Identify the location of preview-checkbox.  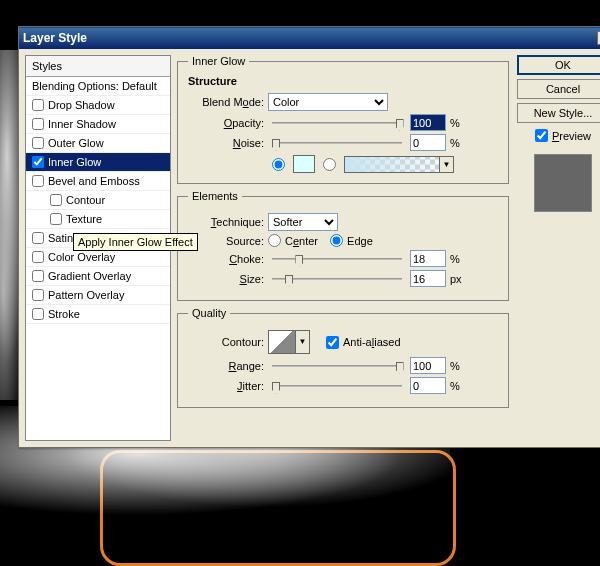
(542, 136).